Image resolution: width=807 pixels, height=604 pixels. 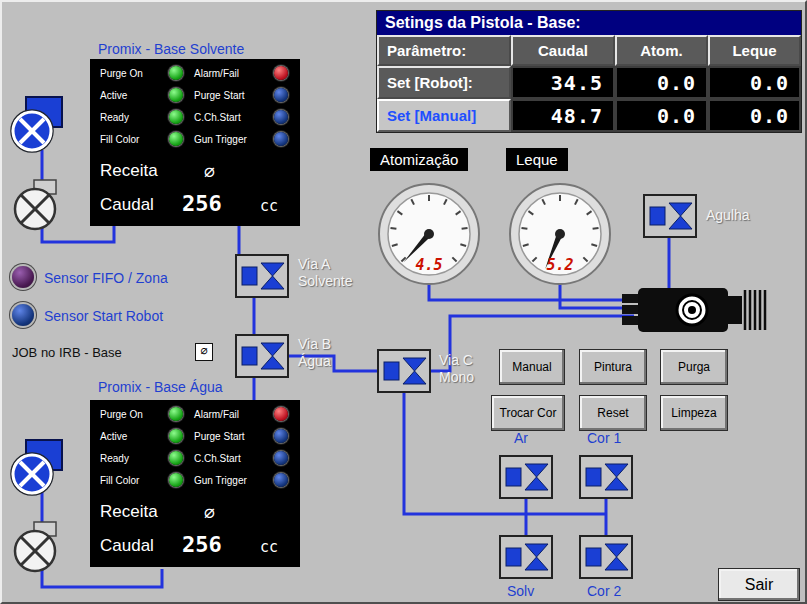 I want to click on job-irb-checkbox: ∅, so click(x=204, y=352).